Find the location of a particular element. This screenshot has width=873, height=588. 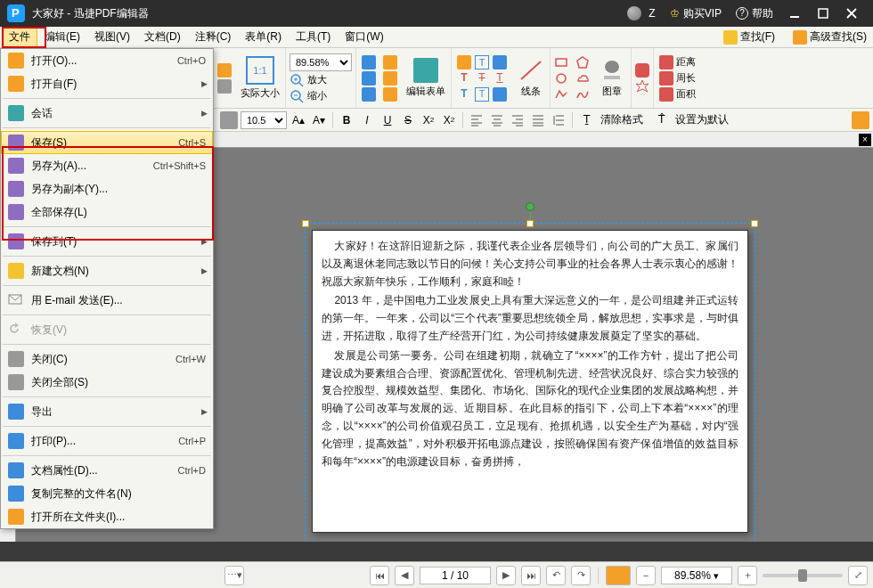

bold-icon: B is located at coordinates (347, 120).